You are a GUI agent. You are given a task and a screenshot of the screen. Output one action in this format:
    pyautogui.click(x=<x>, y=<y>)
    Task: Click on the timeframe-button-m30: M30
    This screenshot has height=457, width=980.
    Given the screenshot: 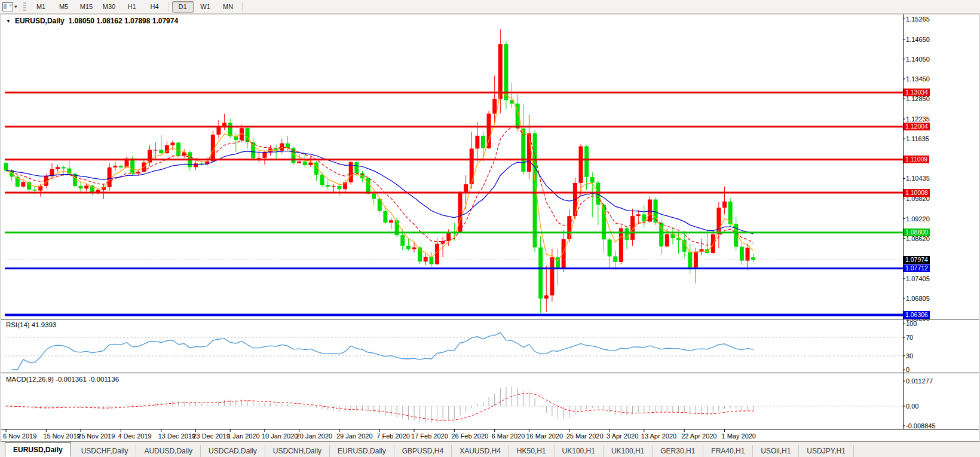 What is the action you would take?
    pyautogui.click(x=109, y=7)
    